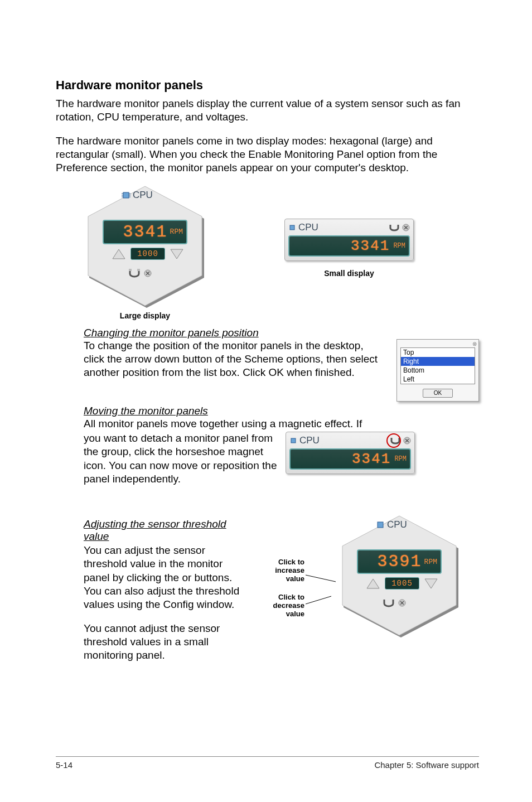  What do you see at coordinates (268, 155) in the screenshot?
I see `intro-para-2: The hardware monitor panels come in two …` at bounding box center [268, 155].